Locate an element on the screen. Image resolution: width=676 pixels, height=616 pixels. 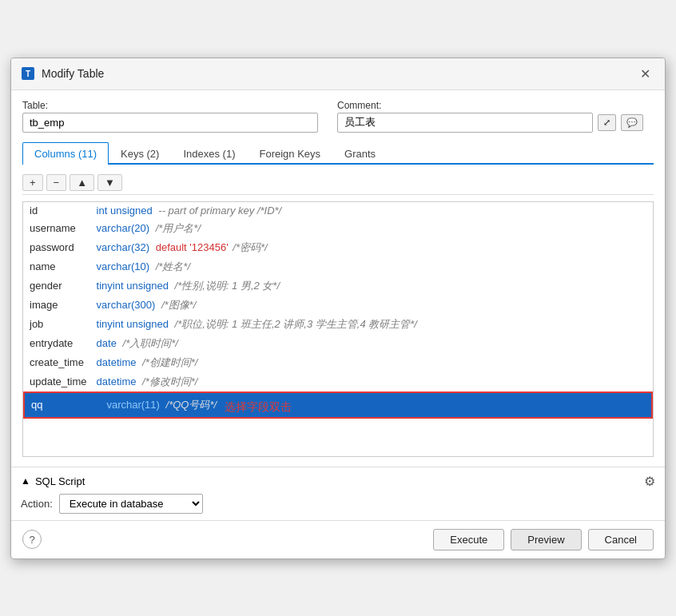
table-name-input is located at coordinates (170, 123).